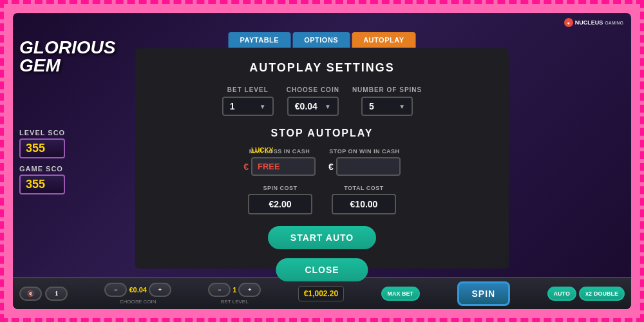 The height and width of the screenshot is (322, 644). Describe the element at coordinates (160, 290) in the screenshot. I see `coin-plus-icon: +` at that location.